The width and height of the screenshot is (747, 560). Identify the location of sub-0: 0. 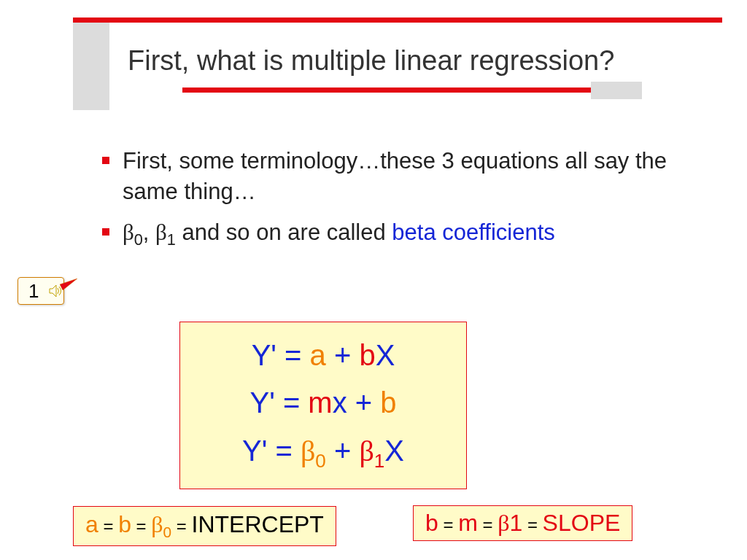
(139, 239).